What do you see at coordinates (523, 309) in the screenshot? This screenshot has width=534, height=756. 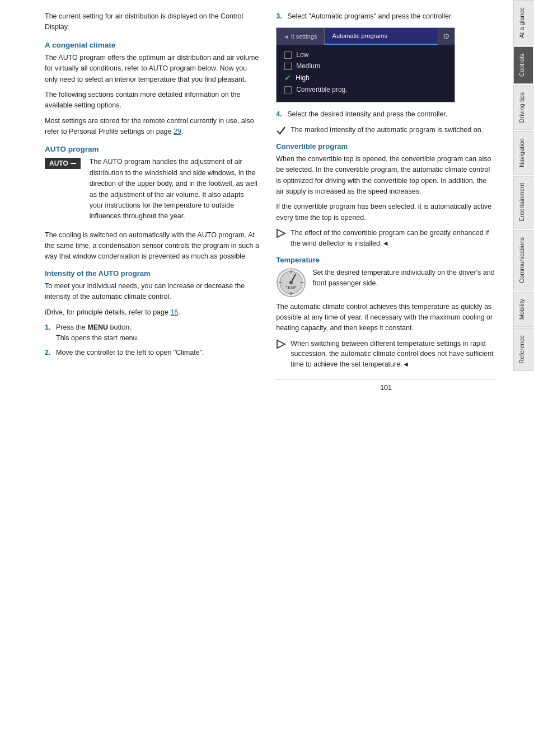 I see `sidebar-tab-mobility: Mobility` at bounding box center [523, 309].